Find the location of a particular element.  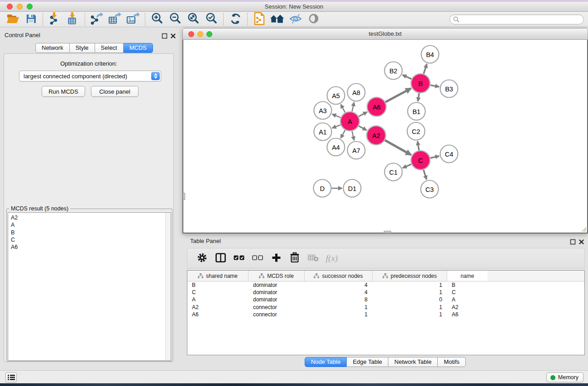

select-all-columns-button is located at coordinates (239, 258).